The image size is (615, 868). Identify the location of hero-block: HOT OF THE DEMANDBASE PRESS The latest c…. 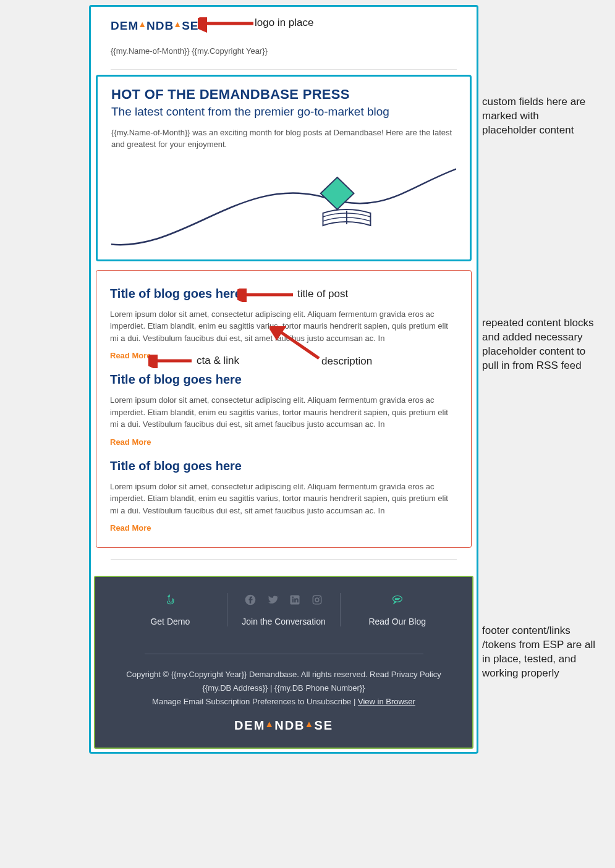
(284, 168).